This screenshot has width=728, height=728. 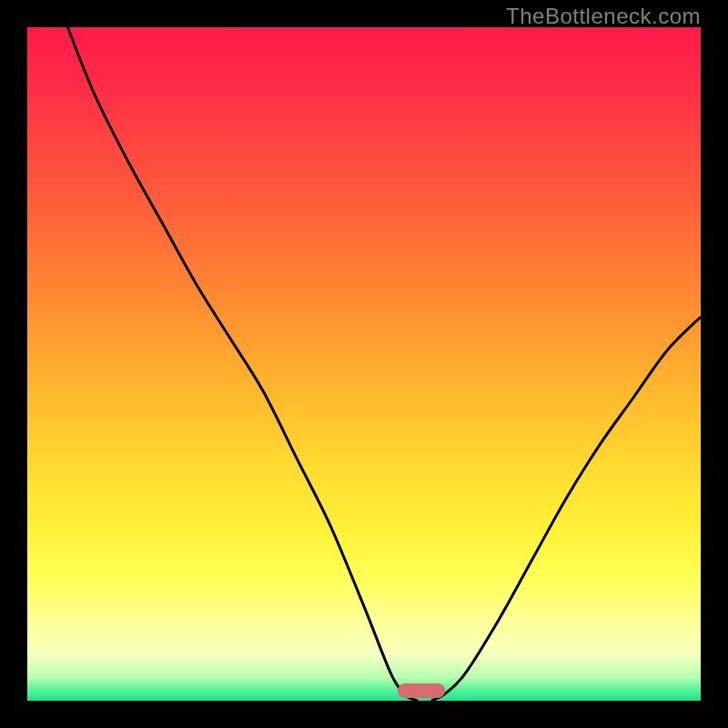 What do you see at coordinates (421, 691) in the screenshot?
I see `optimal-marker-pill` at bounding box center [421, 691].